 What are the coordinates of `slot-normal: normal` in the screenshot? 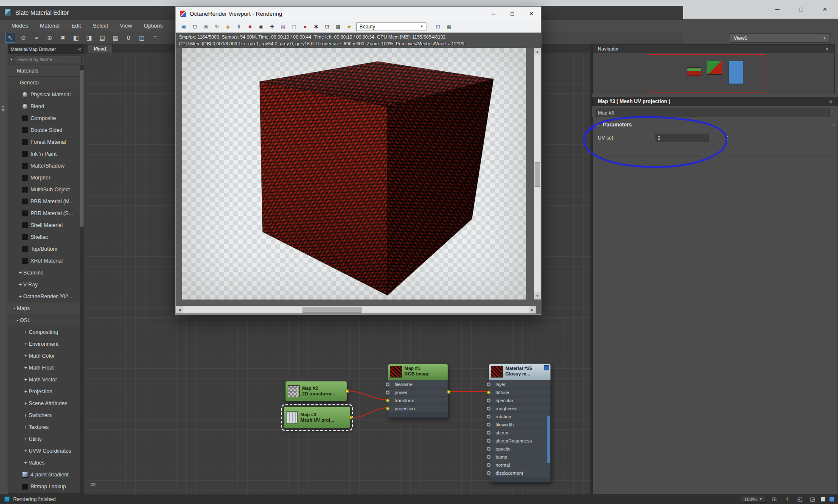 It's located at (520, 465).